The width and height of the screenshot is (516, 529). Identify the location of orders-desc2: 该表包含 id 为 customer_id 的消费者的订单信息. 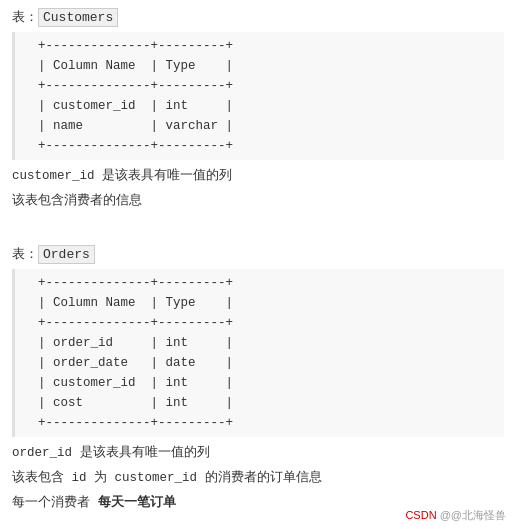
(258, 478).